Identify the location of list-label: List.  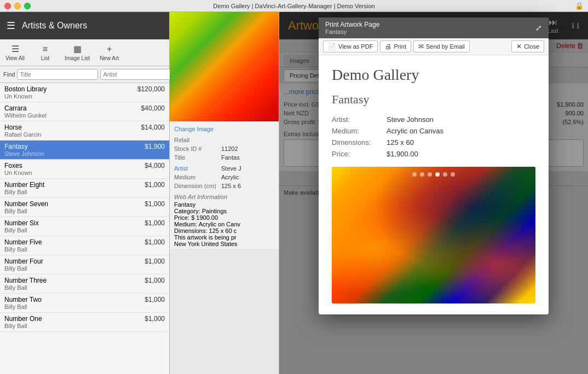
(45, 58).